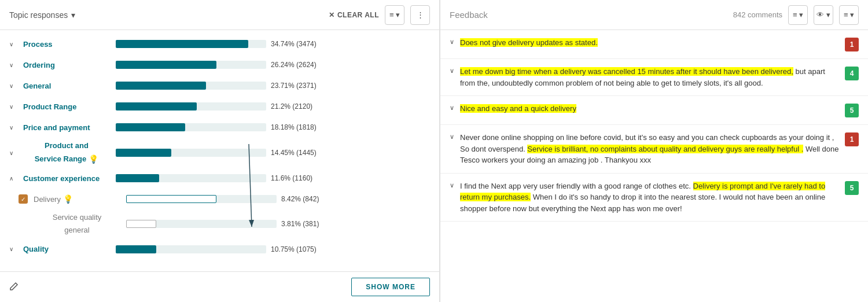 This screenshot has height=302, width=868. I want to click on bar-percent: 34.74% (3474), so click(294, 44).